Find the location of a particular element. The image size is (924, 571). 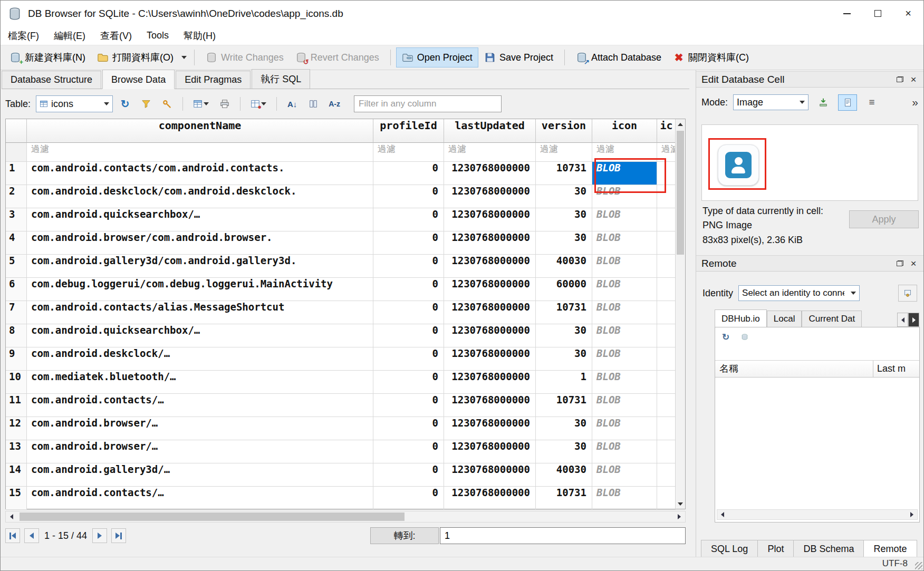

row-number: 14 is located at coordinates (16, 475).